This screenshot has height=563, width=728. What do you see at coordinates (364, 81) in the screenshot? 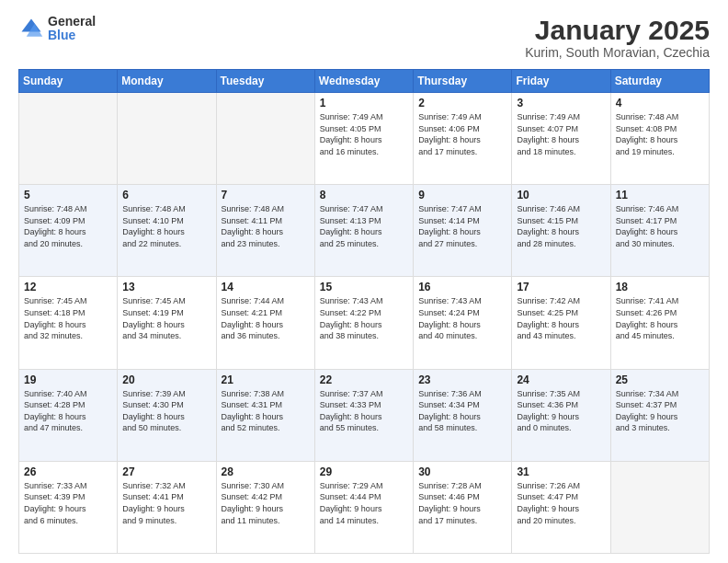
I see `header-row: Sunday Monday Tuesday Wednesday Thursday…` at bounding box center [364, 81].